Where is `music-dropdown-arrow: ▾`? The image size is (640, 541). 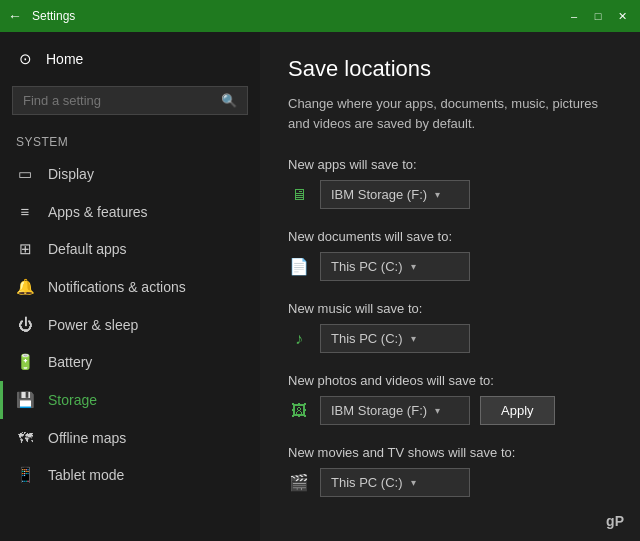
music-dropdown-arrow: ▾ is located at coordinates (414, 338).